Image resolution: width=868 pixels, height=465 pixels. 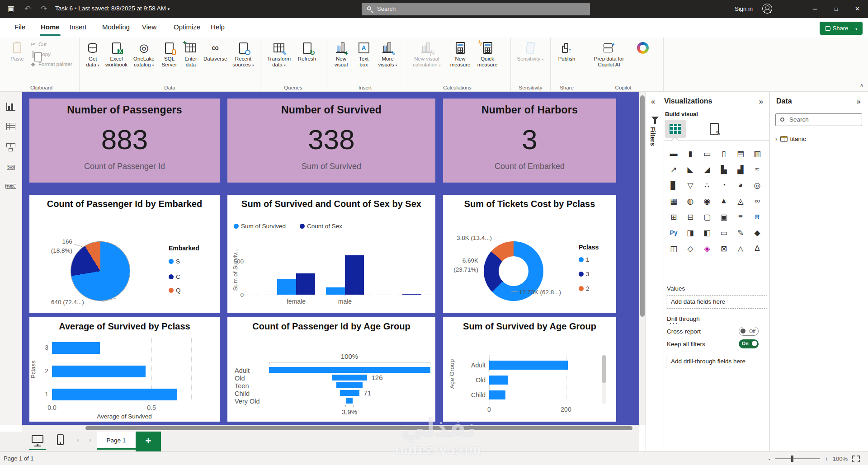 What do you see at coordinates (476, 9) in the screenshot?
I see `search-input: Search` at bounding box center [476, 9].